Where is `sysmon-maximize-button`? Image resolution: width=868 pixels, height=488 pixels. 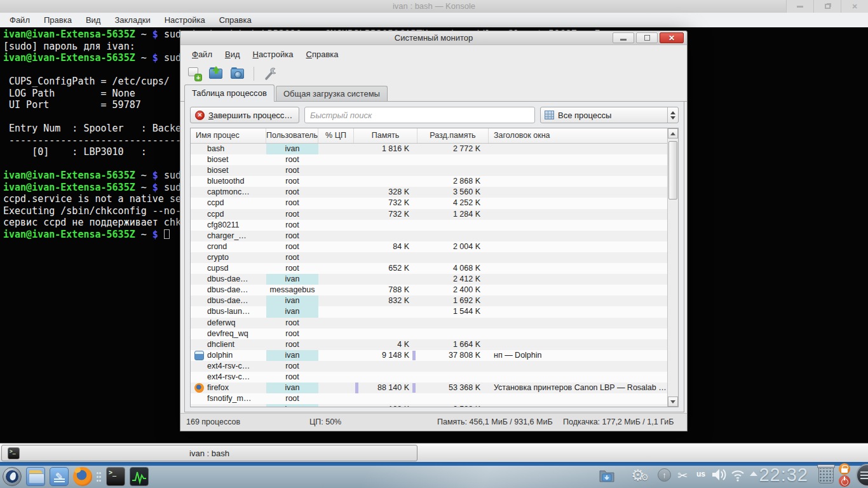 sysmon-maximize-button is located at coordinates (647, 38).